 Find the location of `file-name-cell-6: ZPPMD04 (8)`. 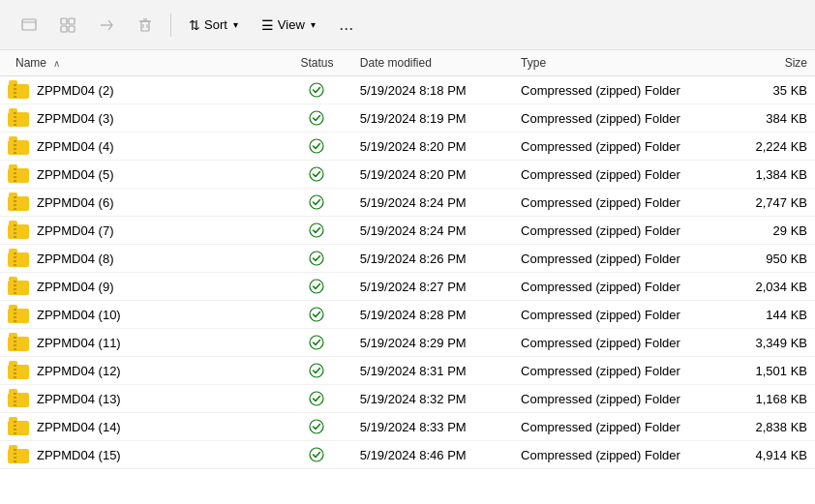

file-name-cell-6: ZPPMD04 (8) is located at coordinates (141, 259).